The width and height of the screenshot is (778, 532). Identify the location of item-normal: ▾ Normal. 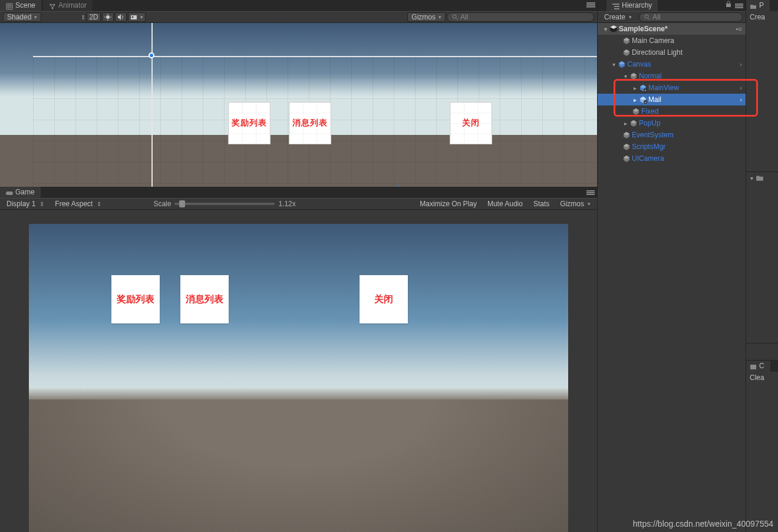
(672, 76).